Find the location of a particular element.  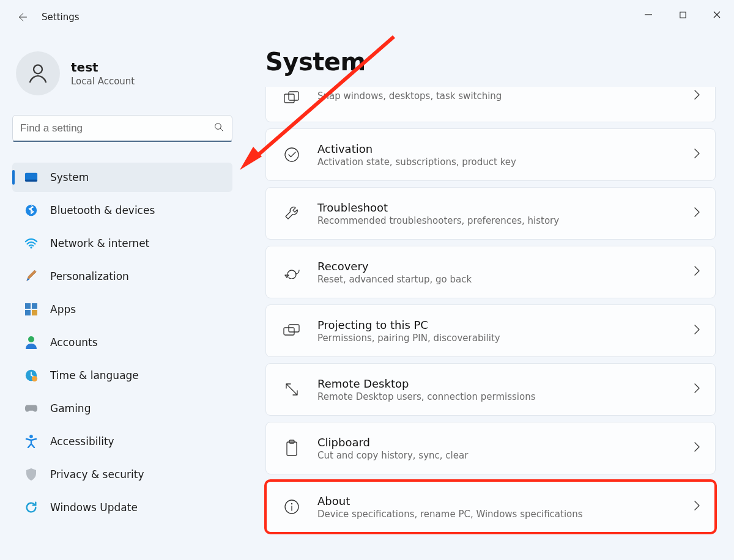

minimize-button is located at coordinates (648, 15).